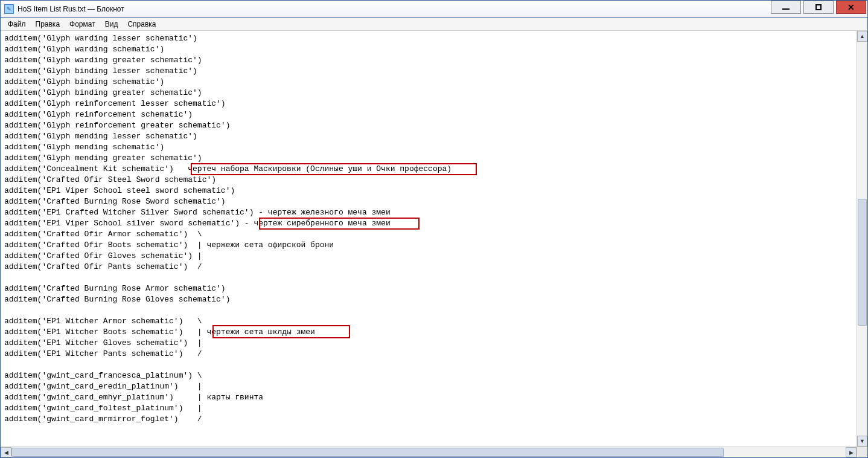  Describe the element at coordinates (429, 191) in the screenshot. I see `text-line: additem('EP1 Viper School steel sword sc…` at that location.